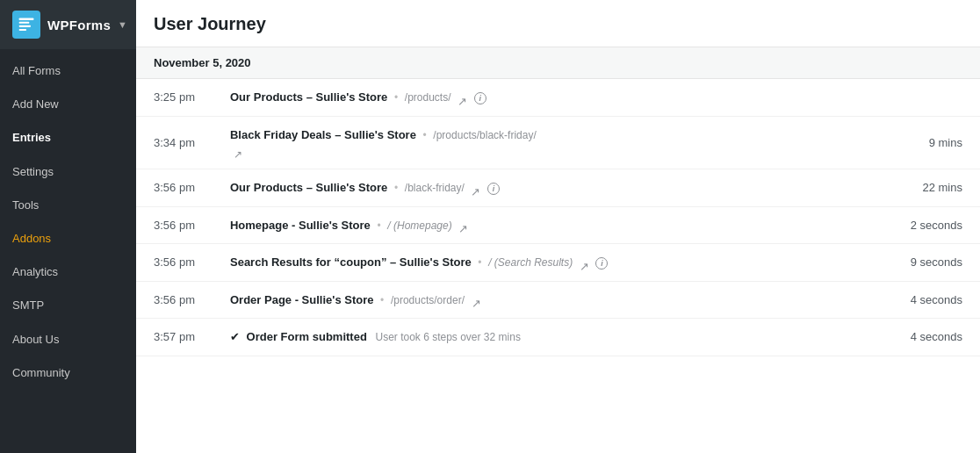  Describe the element at coordinates (429, 97) in the screenshot. I see `page-path: /products/` at that location.